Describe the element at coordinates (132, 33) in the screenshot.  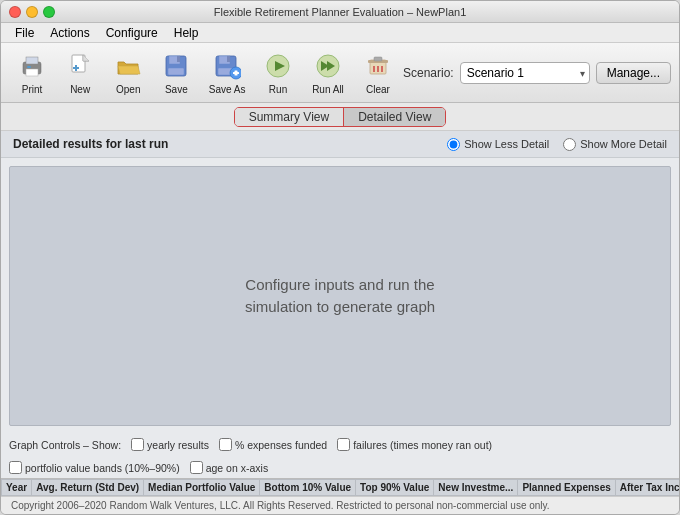
I see `menu-configure: Configure` at that location.